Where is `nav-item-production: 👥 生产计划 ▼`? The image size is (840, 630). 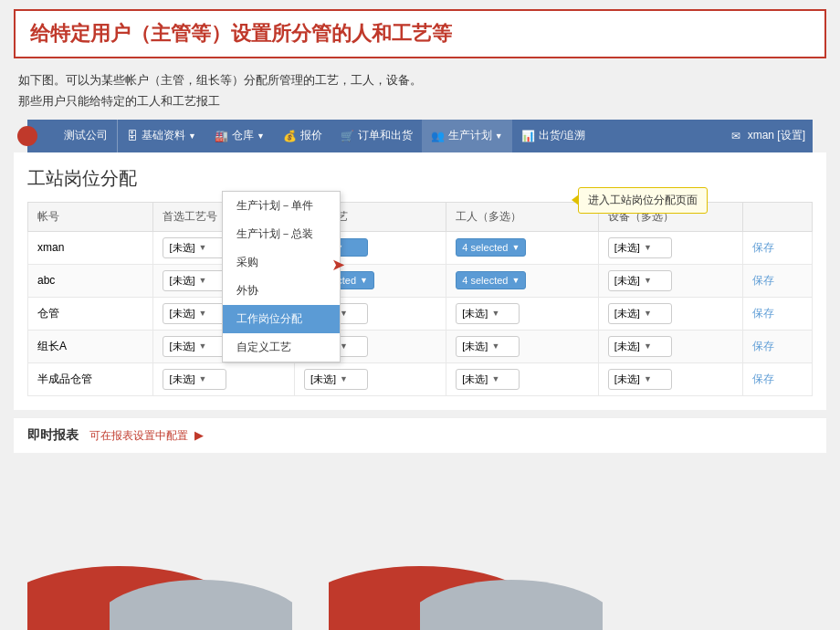 nav-item-production: 👥 生产计划 ▼ is located at coordinates (467, 136).